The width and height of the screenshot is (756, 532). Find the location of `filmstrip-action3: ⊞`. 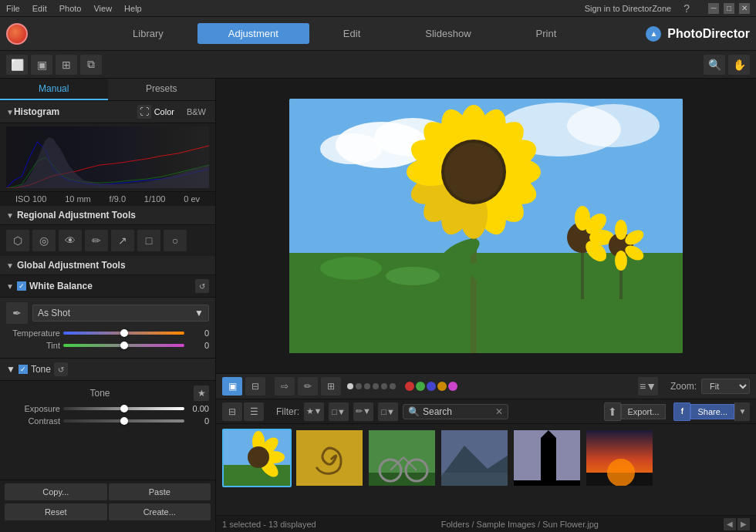

filmstrip-action3: ⊞ is located at coordinates (331, 386).